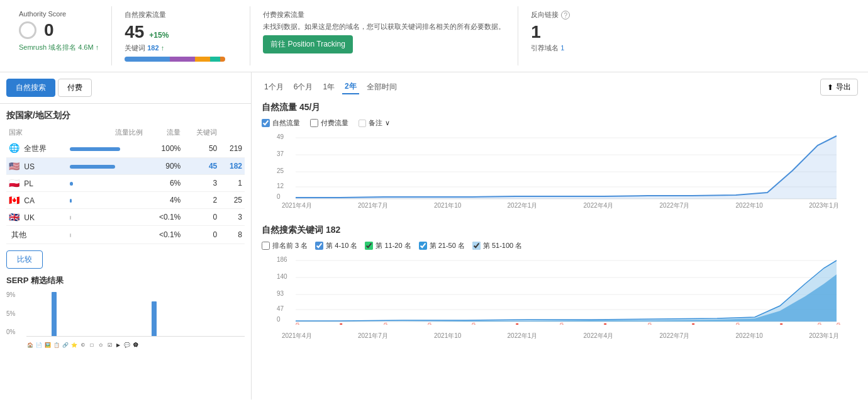  What do you see at coordinates (126, 235) in the screenshot?
I see `table-row: 其他 <0.1% 0 8` at bounding box center [126, 235].